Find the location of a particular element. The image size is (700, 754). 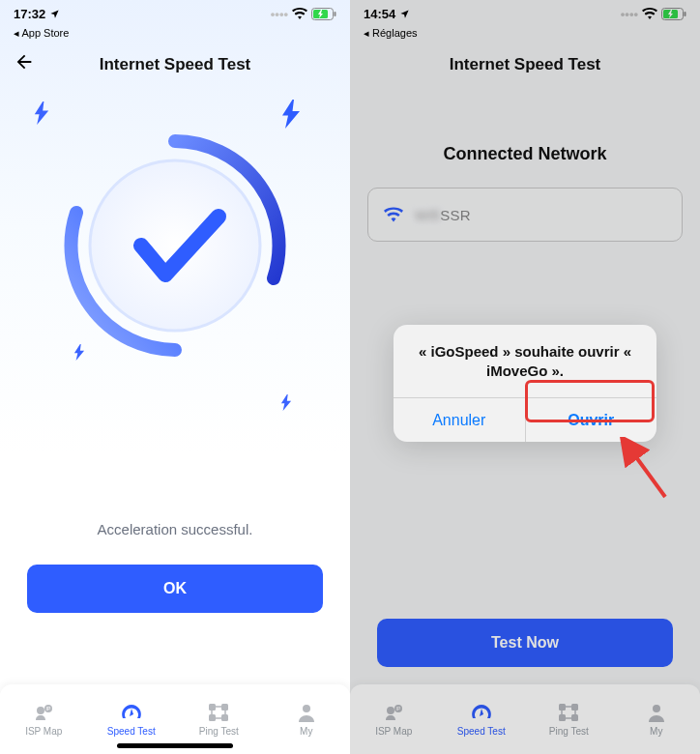

cellular-icon: •••• is located at coordinates (279, 14).